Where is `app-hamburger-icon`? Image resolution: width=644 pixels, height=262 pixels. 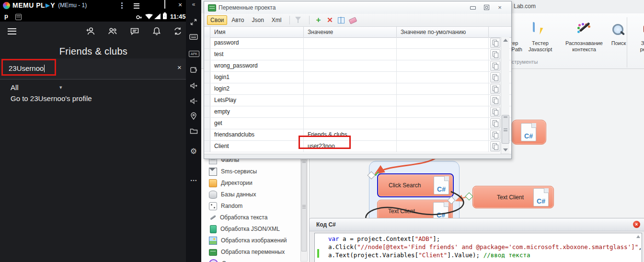 app-hamburger-icon is located at coordinates (12, 31).